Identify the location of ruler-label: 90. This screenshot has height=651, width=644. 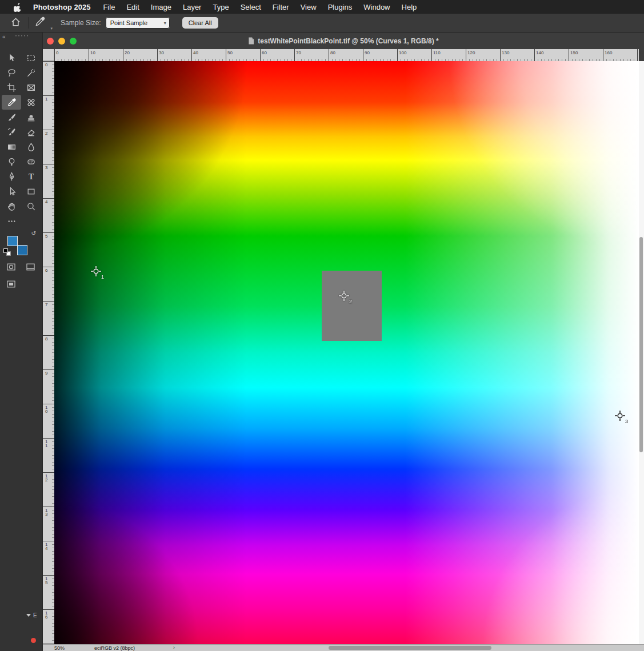
(367, 53).